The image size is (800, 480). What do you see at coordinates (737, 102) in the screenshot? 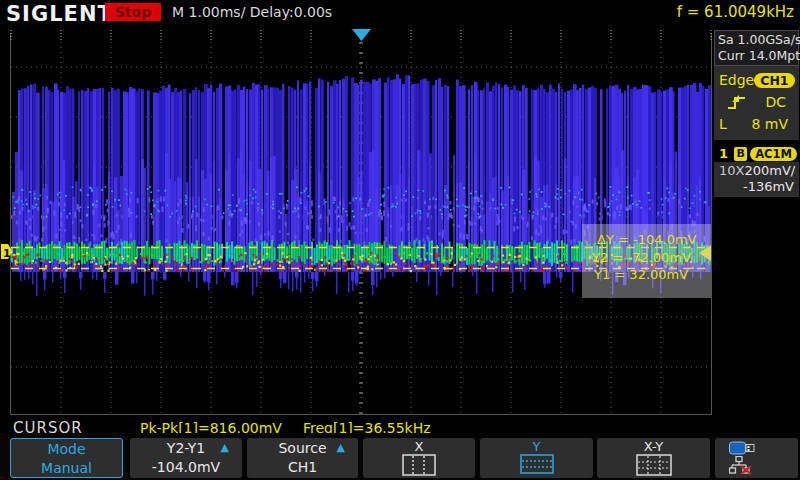
I see `rising-edge-icon` at bounding box center [737, 102].